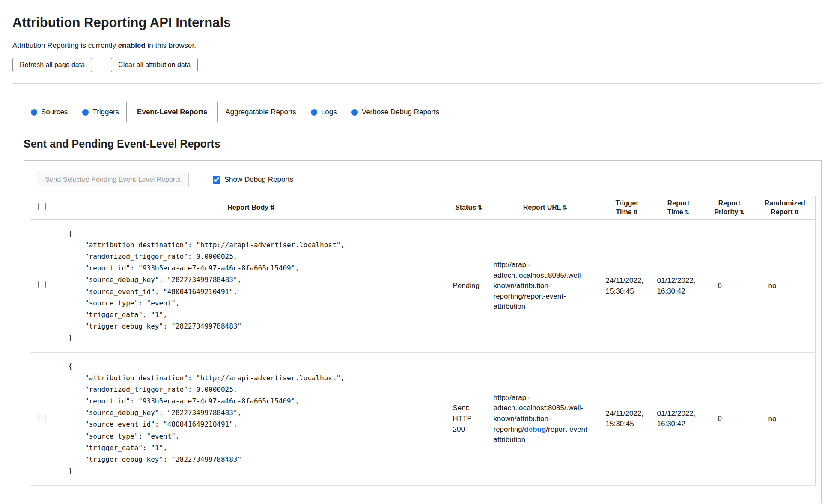  I want to click on tab-label: Aggregatable Reports, so click(260, 112).